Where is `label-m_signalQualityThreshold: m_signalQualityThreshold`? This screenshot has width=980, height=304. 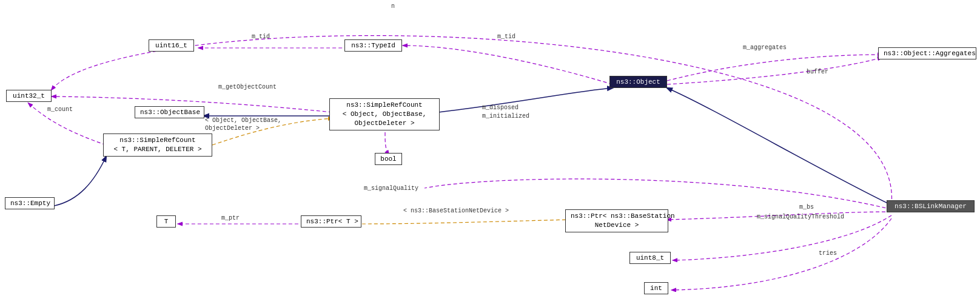 label-m_signalQualityThreshold: m_signalQualityThreshold is located at coordinates (800, 217).